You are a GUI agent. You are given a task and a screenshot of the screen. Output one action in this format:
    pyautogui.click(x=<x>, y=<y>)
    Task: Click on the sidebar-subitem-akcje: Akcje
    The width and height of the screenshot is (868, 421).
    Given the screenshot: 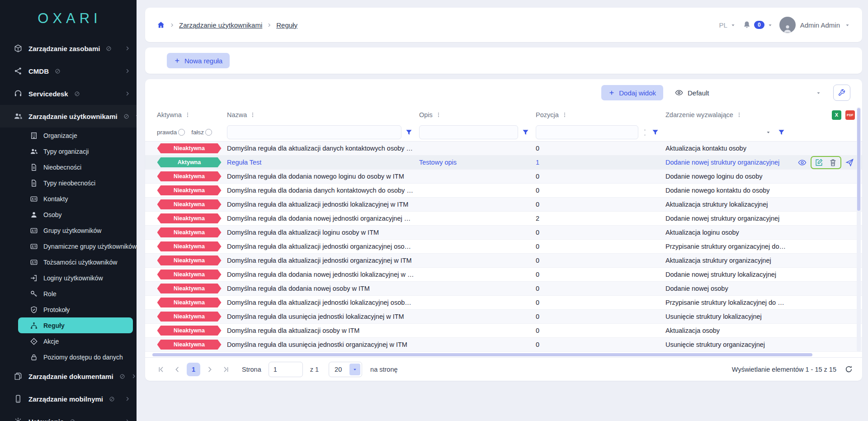 What is the action you would take?
    pyautogui.click(x=75, y=341)
    